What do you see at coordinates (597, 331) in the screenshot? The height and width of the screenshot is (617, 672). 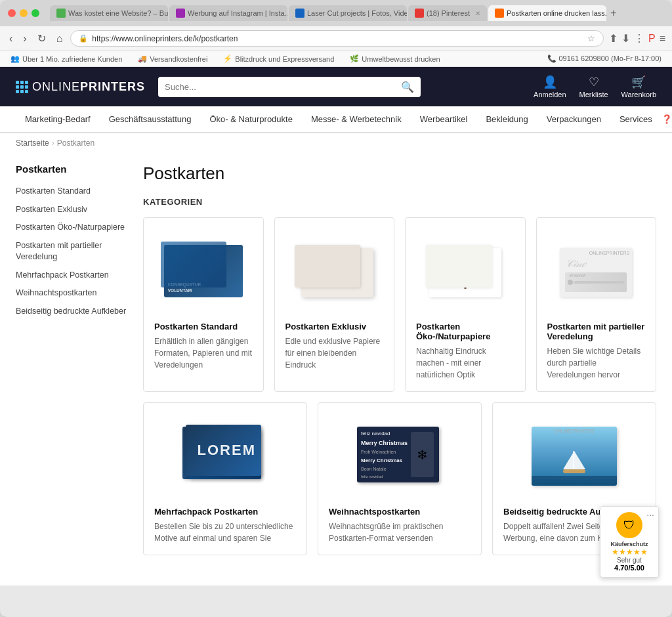 I see `product-name-partial: Postkarten mit partieller Veredelung` at bounding box center [597, 331].